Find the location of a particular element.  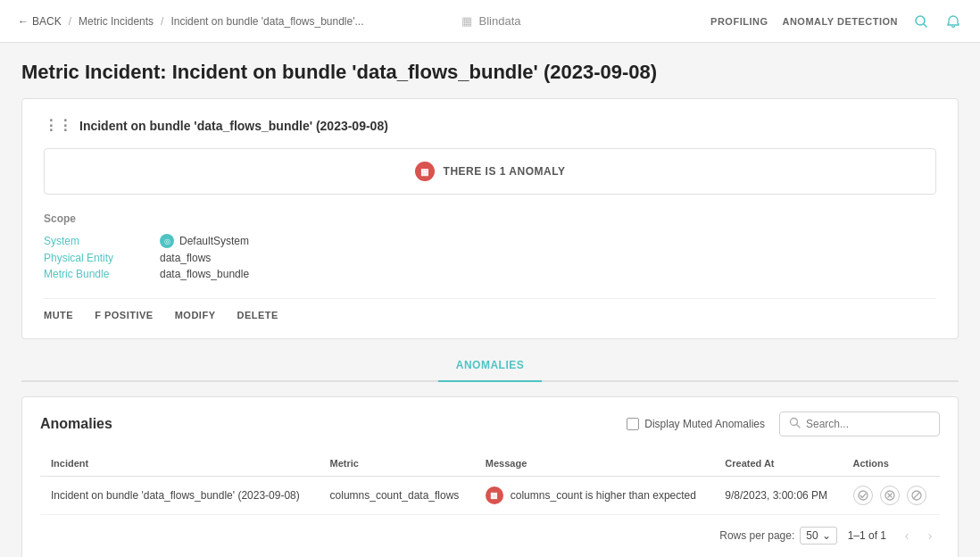

scope-value-system: ◎ DefaultSystem is located at coordinates (204, 241).